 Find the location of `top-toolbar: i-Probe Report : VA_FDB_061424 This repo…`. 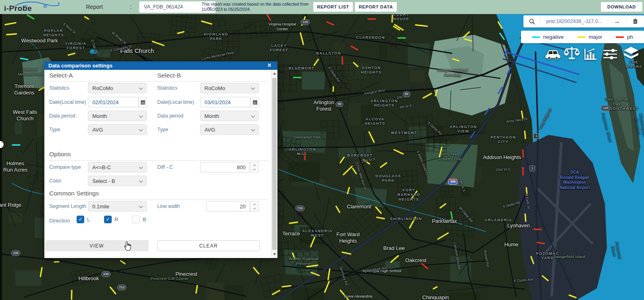

top-toolbar: i-Probe Report : VA_FDB_061424 This repo… is located at coordinates (322, 7).